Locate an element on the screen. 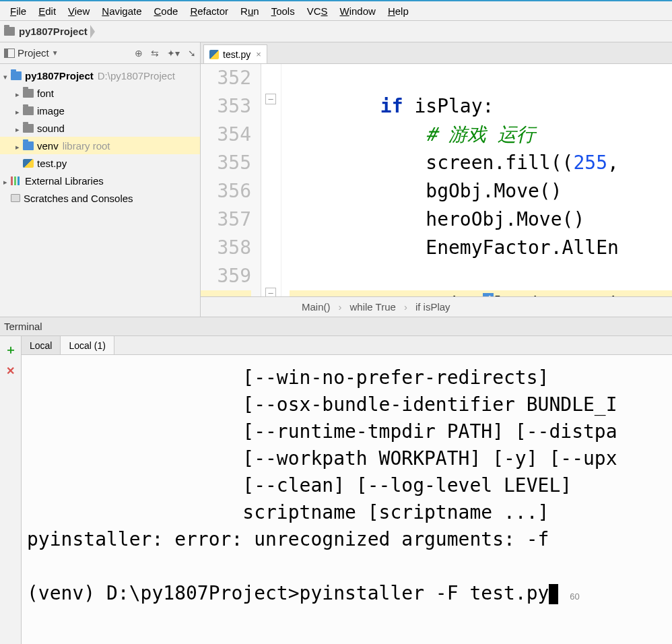 This screenshot has height=644, width=672. terminal-tab-local-1: Local (1) is located at coordinates (88, 345).